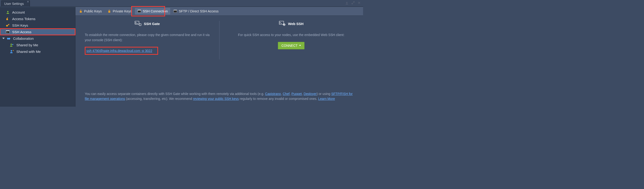 This screenshot has width=644, height=189. Describe the element at coordinates (27, 45) in the screenshot. I see `sidebar-item-label: Shared by Me` at that location.